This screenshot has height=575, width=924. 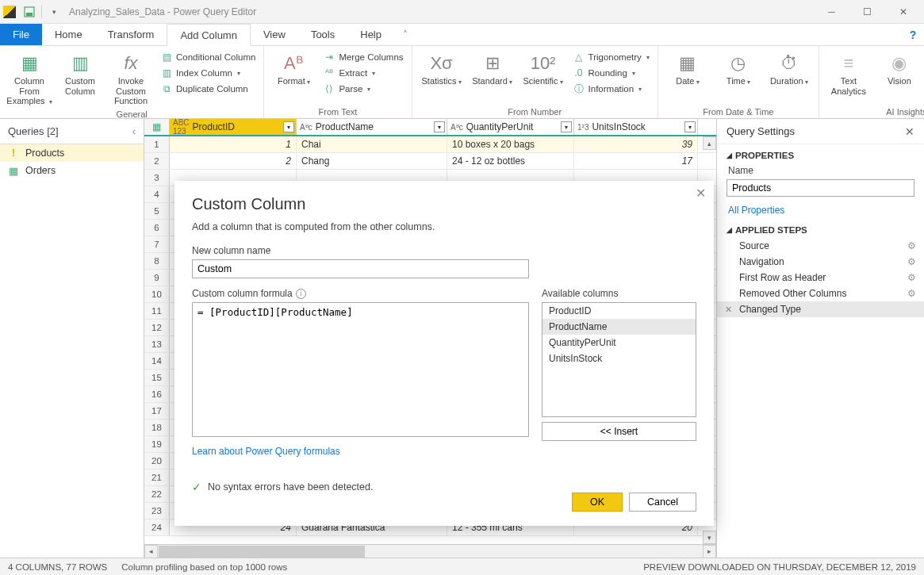 What do you see at coordinates (738, 68) in the screenshot?
I see `time-button: ◷Time▾` at bounding box center [738, 68].